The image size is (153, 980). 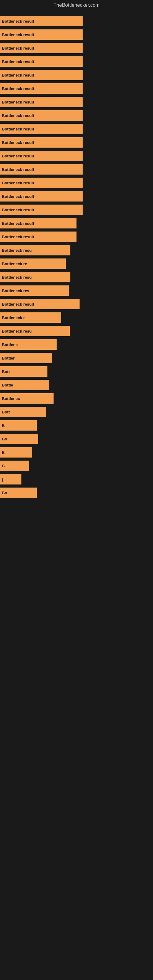 I want to click on bar-row: |, so click(x=76, y=479).